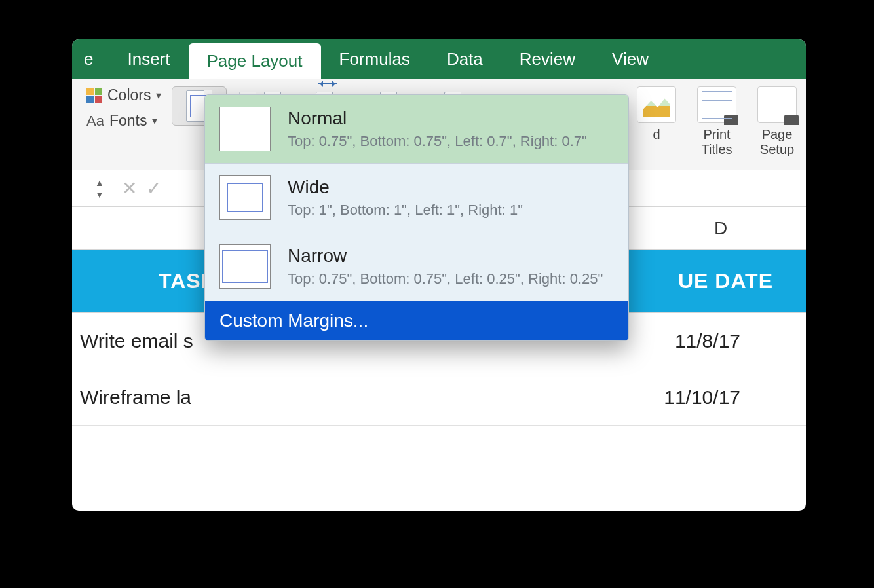  Describe the element at coordinates (100, 189) in the screenshot. I see `name-box-stepper: ▲ ▼` at that location.